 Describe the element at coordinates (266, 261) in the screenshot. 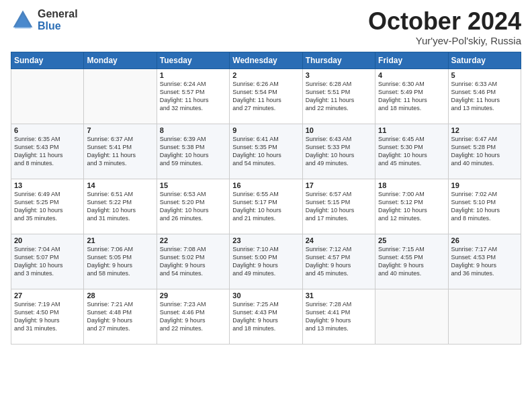

I see `week-row-3: 20Sunrise: 7:04 AM Sunset: 5:07 PM Dayli…` at that location.